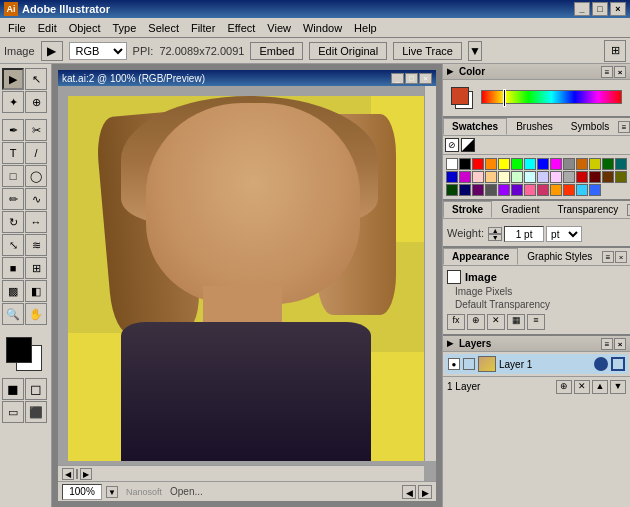 Image resolution: width=630 pixels, height=507 pixels. What do you see at coordinates (241, 473) in the screenshot?
I see `horizontal-scrollbar: ◀ ▶` at bounding box center [241, 473].